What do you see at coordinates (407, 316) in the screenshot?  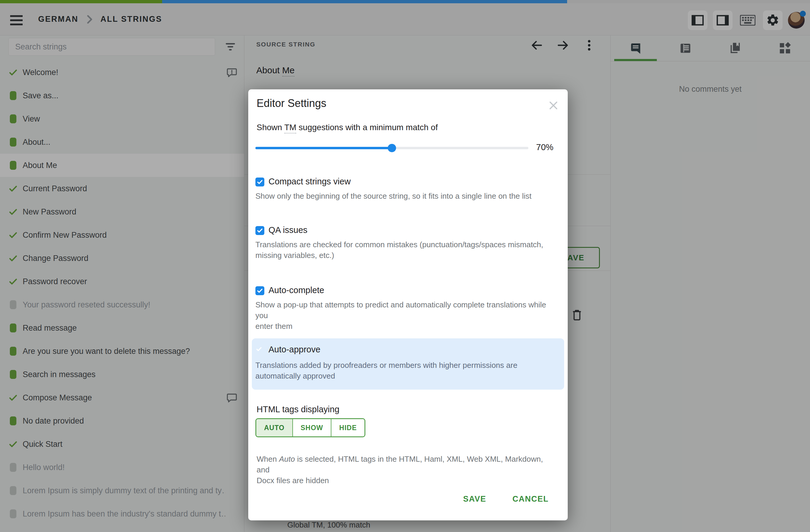 I see `setting-description: Show a pop-up that attempts to predict a…` at bounding box center [407, 316].